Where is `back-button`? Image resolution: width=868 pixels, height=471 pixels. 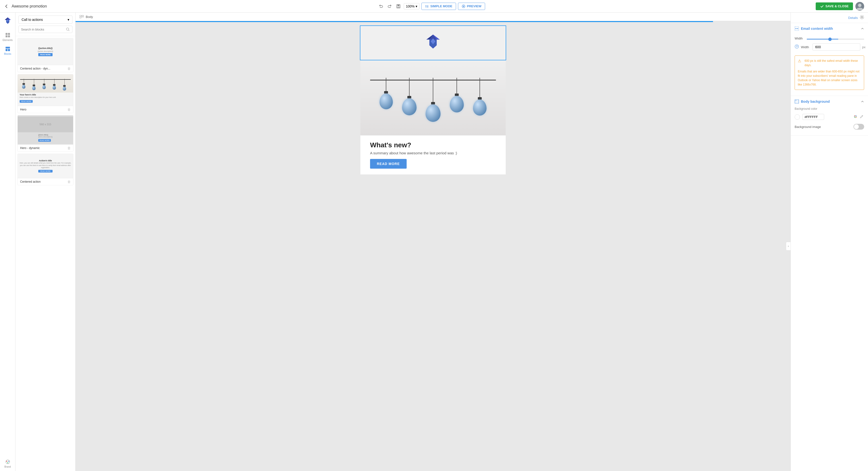
back-button is located at coordinates (6, 6).